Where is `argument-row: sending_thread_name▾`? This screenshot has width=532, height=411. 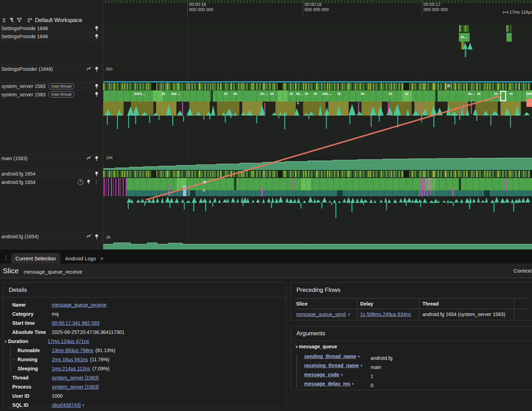 argument-row: sending_thread_name▾ is located at coordinates (332, 356).